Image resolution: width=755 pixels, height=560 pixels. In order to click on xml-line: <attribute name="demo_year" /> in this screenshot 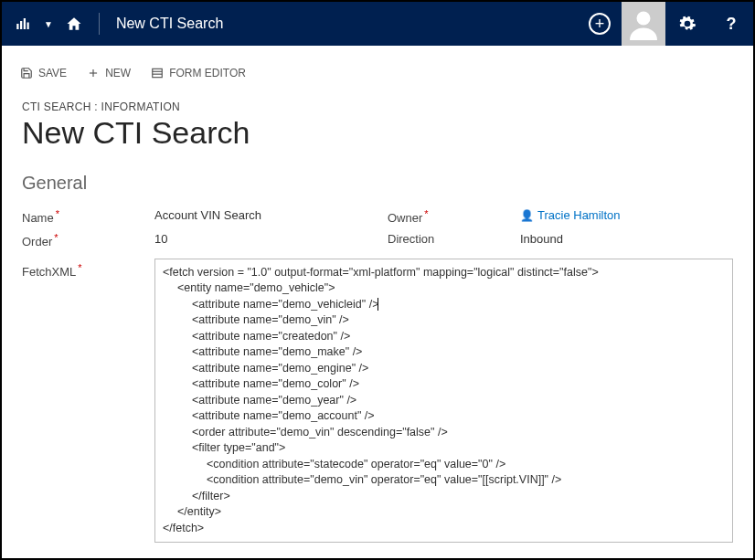, I will do `click(444, 401)`.